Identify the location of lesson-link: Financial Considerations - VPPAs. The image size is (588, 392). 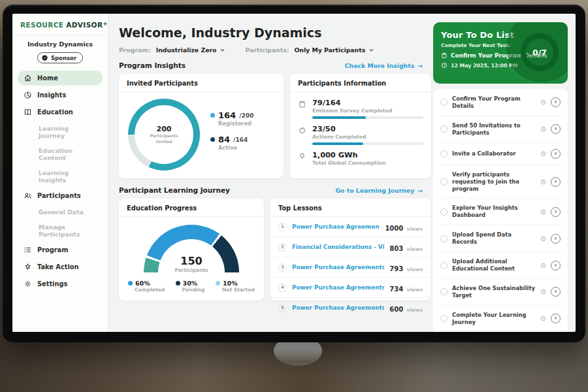
(338, 247).